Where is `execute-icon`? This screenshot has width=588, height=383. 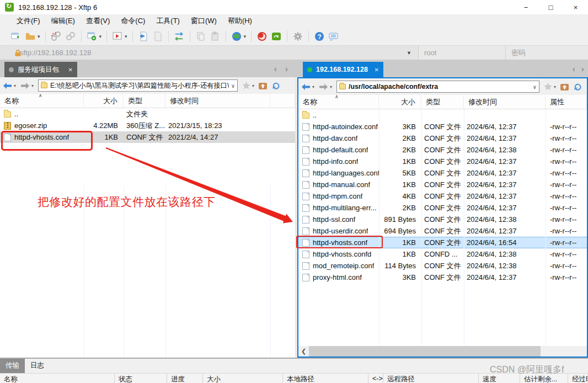 execute-icon is located at coordinates (117, 36).